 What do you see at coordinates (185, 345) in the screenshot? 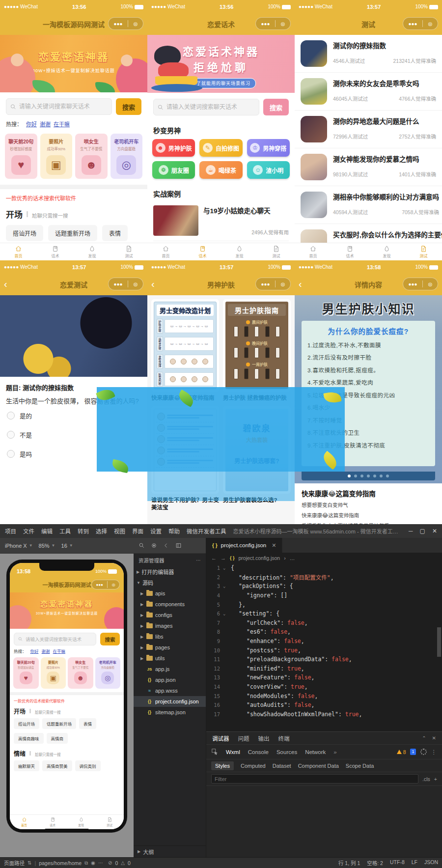
I see `feed-card: 男士变帅改造计划 护肤步骤▭ → ▭ → ▭ → ▭ → ▭造型步骤▭ → ▭ …` at bounding box center [185, 345].